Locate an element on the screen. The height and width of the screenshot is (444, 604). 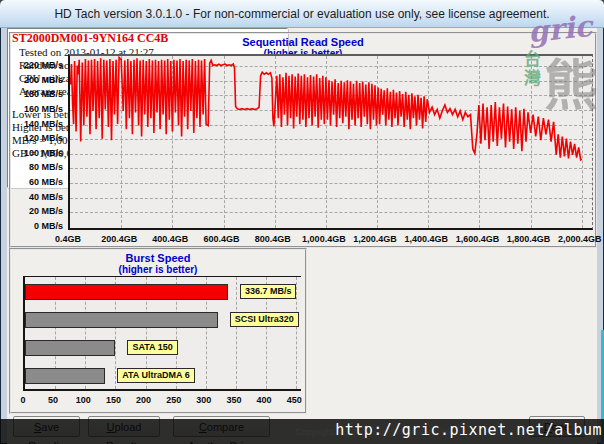
seq-x-tick-label: 1,000.4GB is located at coordinates (324, 239).